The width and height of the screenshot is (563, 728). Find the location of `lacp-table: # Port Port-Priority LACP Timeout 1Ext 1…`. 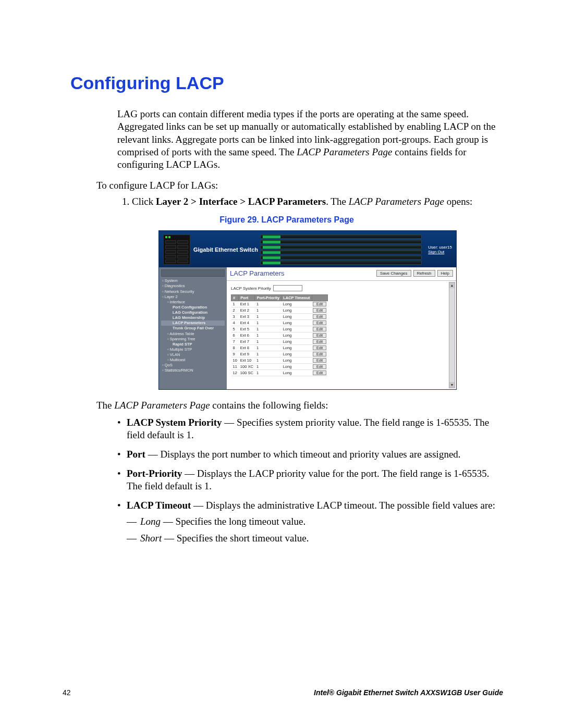

lacp-table: # Port Port-Priority LACP Timeout 1Ext 1… is located at coordinates (279, 336).